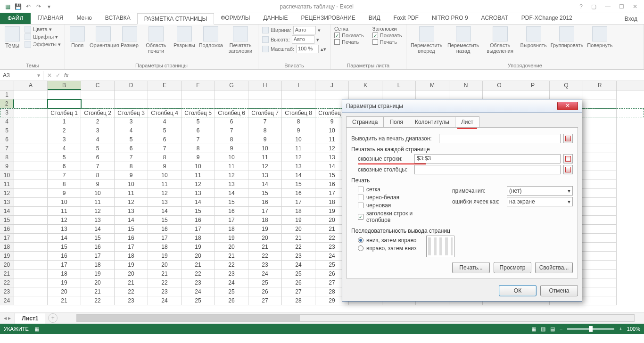  Describe the element at coordinates (98, 139) in the screenshot. I see `cell: 4` at that location.